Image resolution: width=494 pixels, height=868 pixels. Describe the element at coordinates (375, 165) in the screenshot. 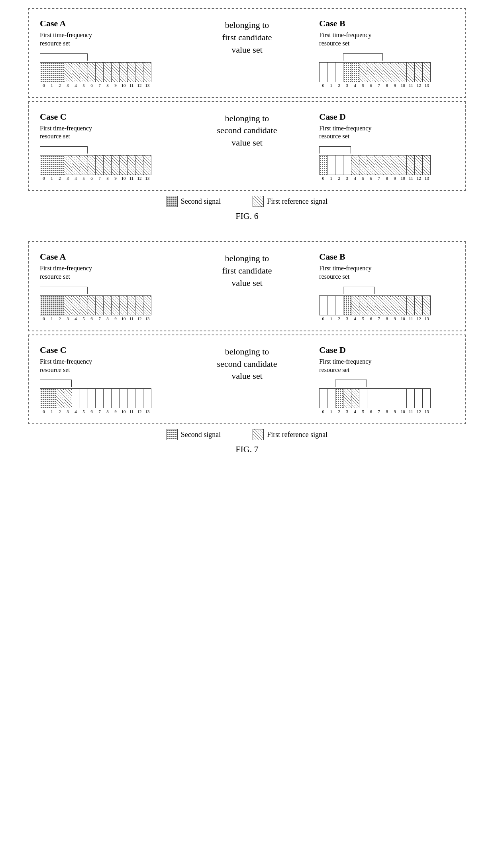

I see `fig6-case-d-grid` at that location.